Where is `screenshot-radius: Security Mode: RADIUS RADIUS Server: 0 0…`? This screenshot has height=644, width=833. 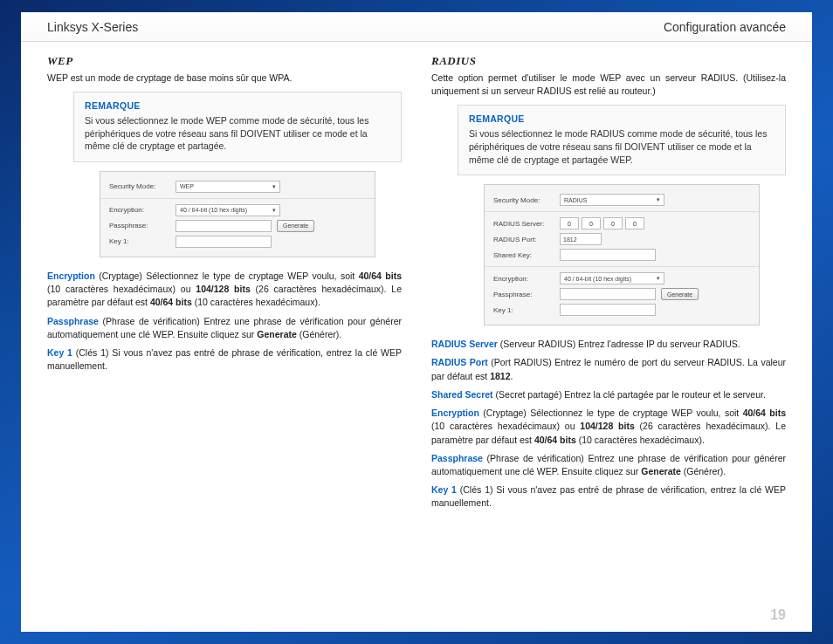
screenshot-radius: Security Mode: RADIUS RADIUS Server: 0 0… is located at coordinates (622, 255).